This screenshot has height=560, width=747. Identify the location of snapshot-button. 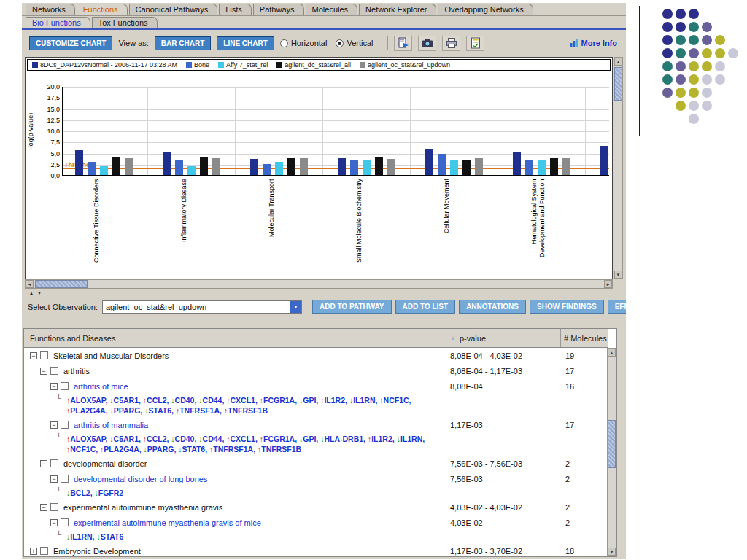
(427, 44).